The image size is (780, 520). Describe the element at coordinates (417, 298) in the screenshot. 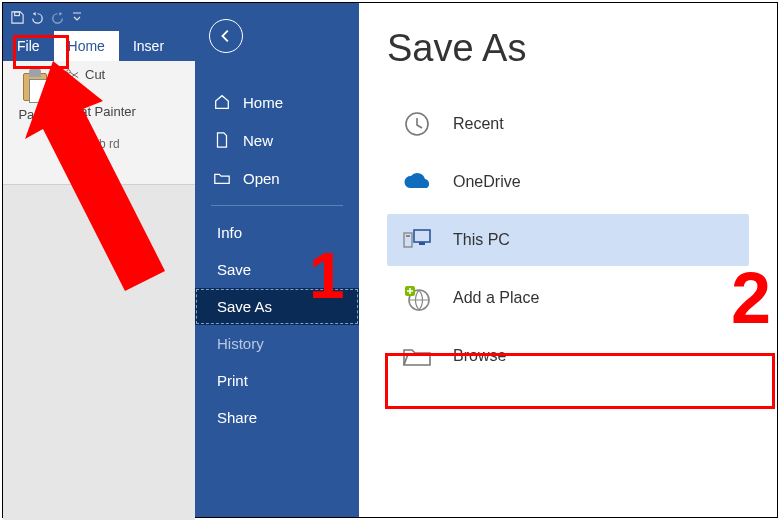

I see `add-place-icon` at that location.